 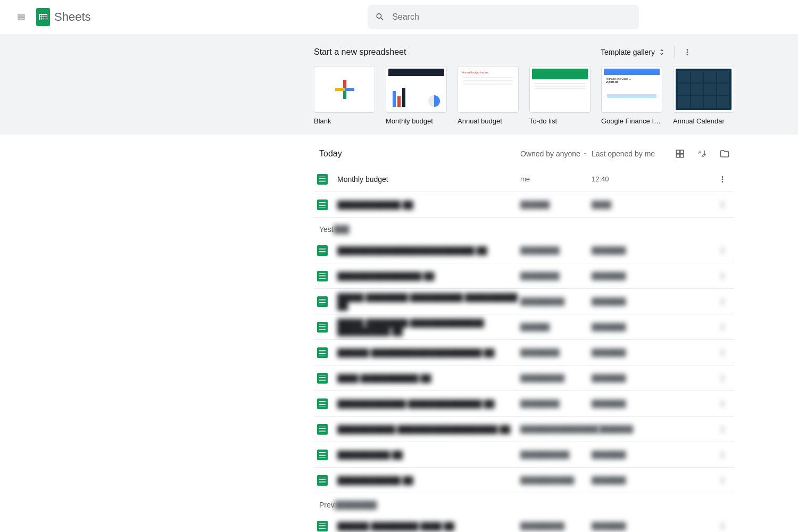 I want to click on open-file-picker-button, so click(x=725, y=154).